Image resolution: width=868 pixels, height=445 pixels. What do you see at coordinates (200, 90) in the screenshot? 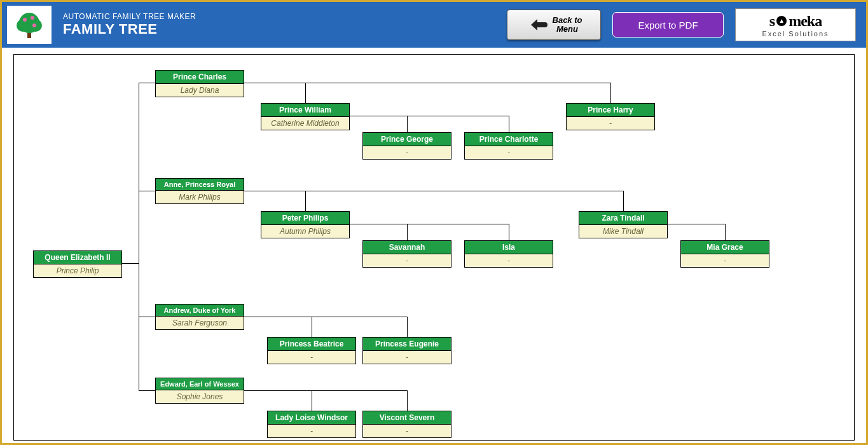
I see `node-spouse: Lady Diana` at bounding box center [200, 90].